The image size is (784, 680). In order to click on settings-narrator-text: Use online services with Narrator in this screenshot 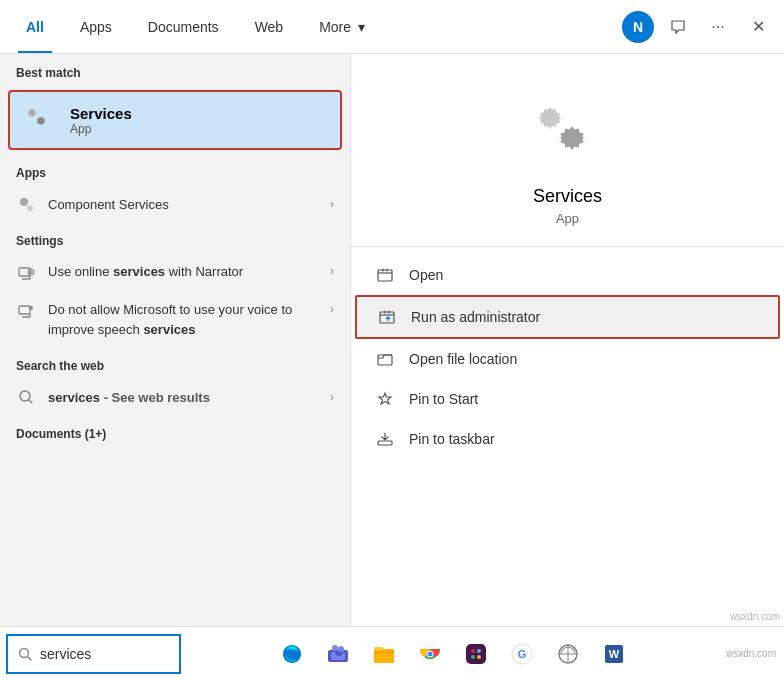, I will do `click(183, 272)`.